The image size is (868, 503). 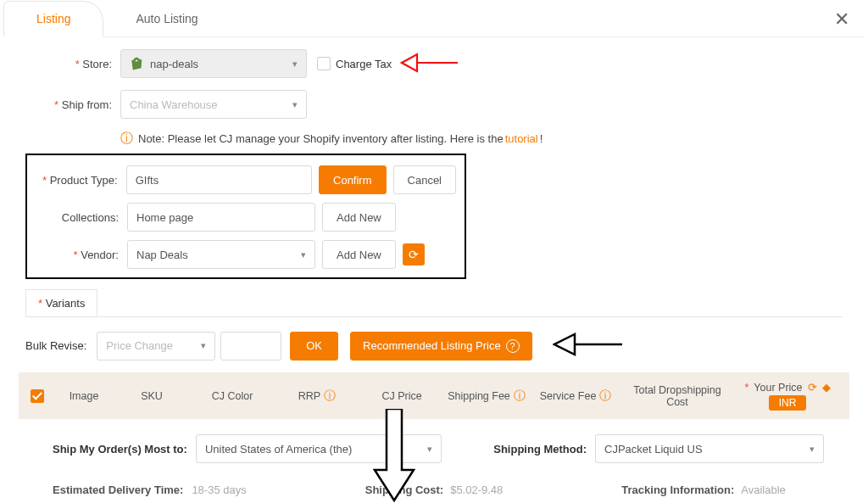 What do you see at coordinates (120, 450) in the screenshot?
I see `ship-to-label: Ship My Order(s) Most to:` at bounding box center [120, 450].